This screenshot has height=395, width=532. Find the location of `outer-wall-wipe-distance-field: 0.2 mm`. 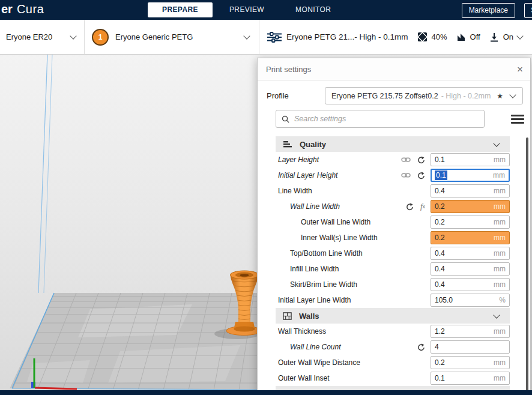

outer-wall-wipe-distance-field: 0.2 mm is located at coordinates (470, 363).